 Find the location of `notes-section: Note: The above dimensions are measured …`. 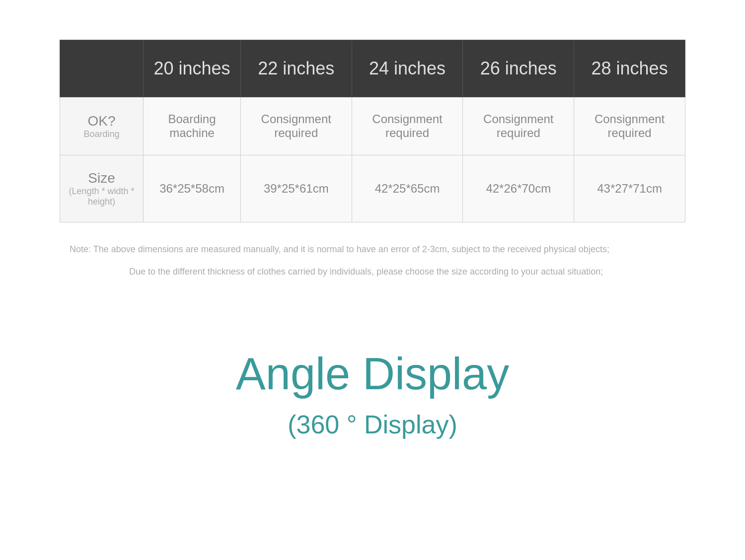

notes-section: Note: The above dimensions are measured … is located at coordinates (372, 261).